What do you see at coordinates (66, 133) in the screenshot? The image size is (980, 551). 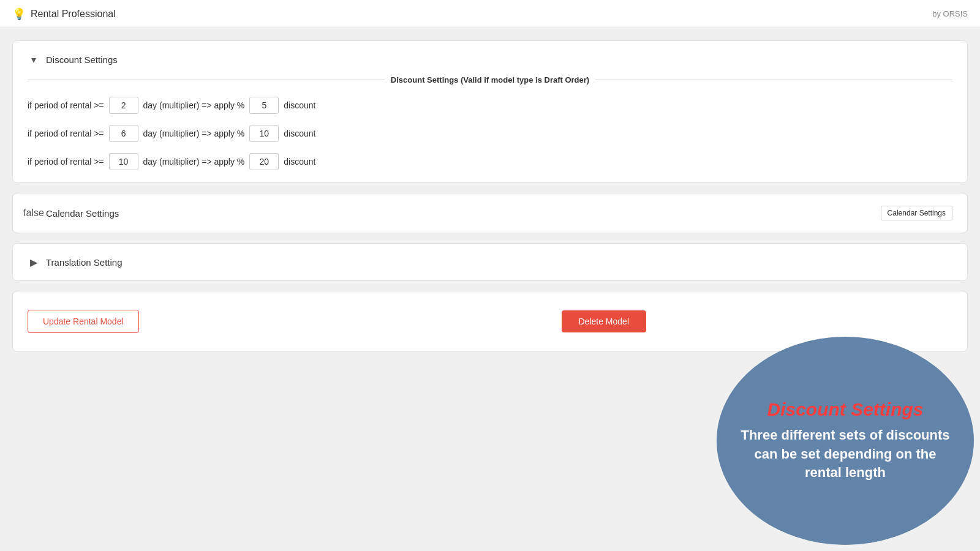 I see `discount-row-2-period: if period of rental >=` at bounding box center [66, 133].